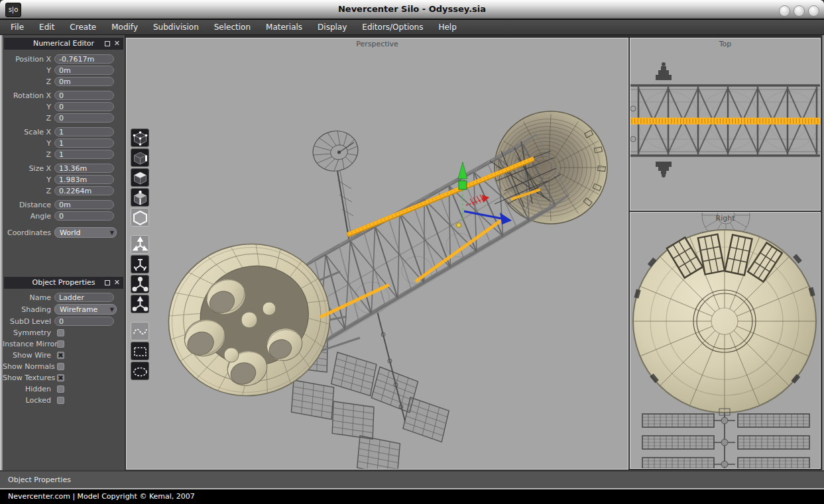 This screenshot has height=504, width=824. What do you see at coordinates (477, 200) in the screenshot?
I see `x-axis-arrow` at bounding box center [477, 200].